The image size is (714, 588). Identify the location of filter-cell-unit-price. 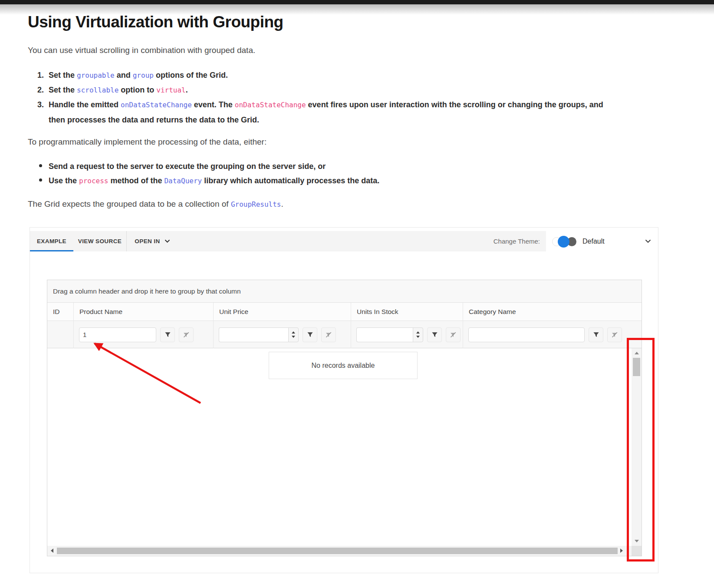
(282, 334).